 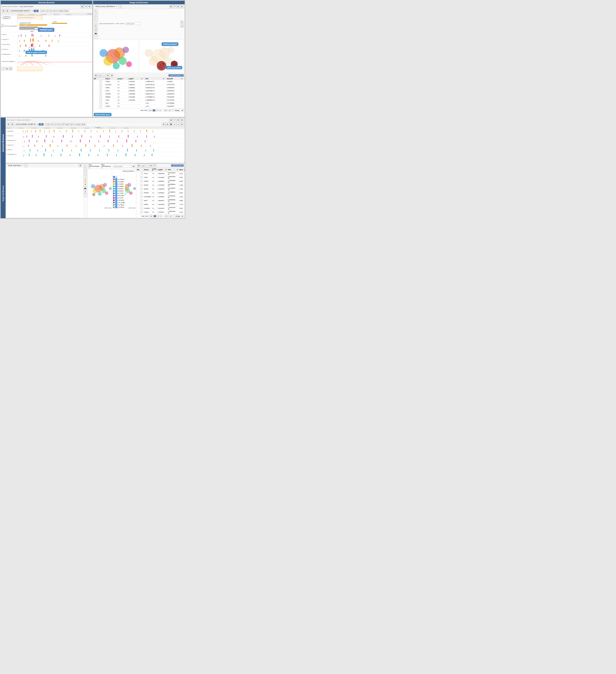 I want to click on bottom-settings-icon: ⚙, so click(x=178, y=120).